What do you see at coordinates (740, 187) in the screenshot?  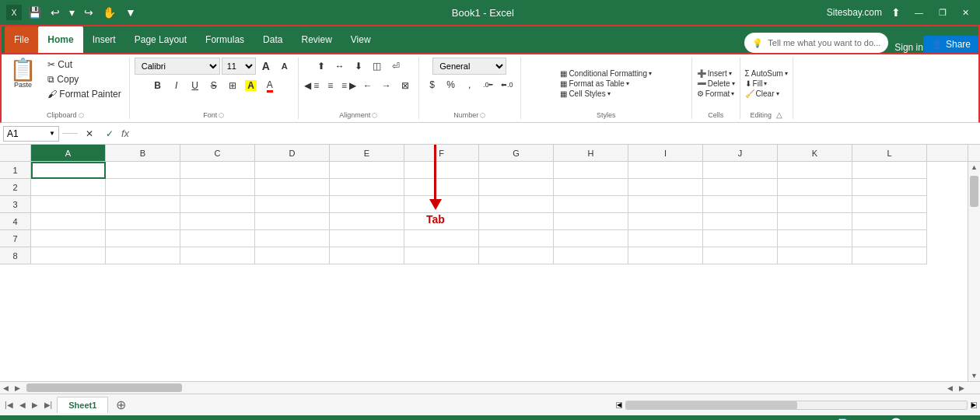 I see `cell-j2` at bounding box center [740, 187].